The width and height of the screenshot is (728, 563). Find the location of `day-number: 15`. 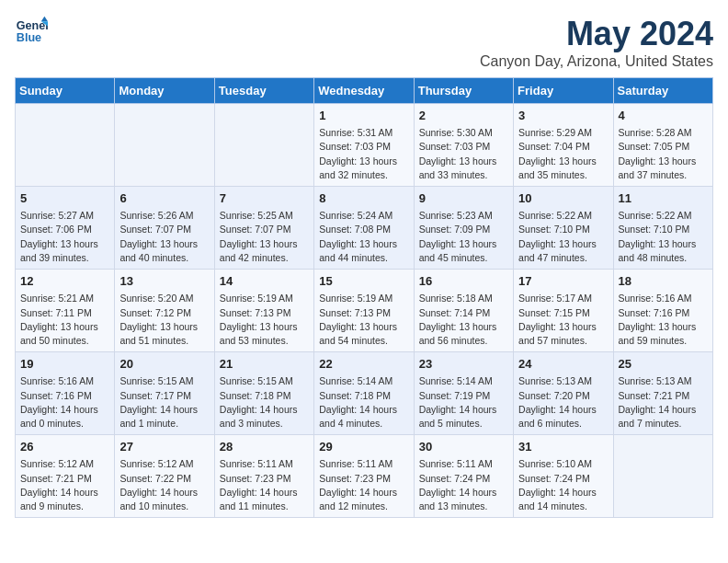

day-number: 15 is located at coordinates (364, 282).